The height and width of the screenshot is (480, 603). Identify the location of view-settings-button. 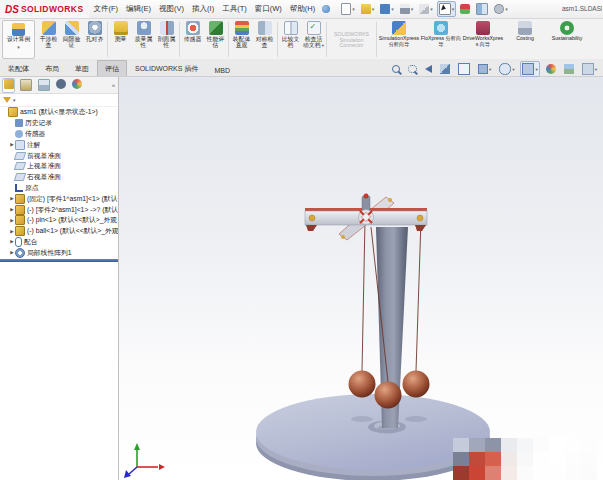
(590, 69).